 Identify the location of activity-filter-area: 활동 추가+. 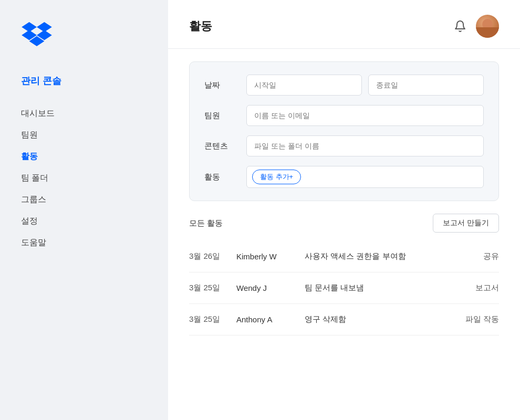
(365, 177).